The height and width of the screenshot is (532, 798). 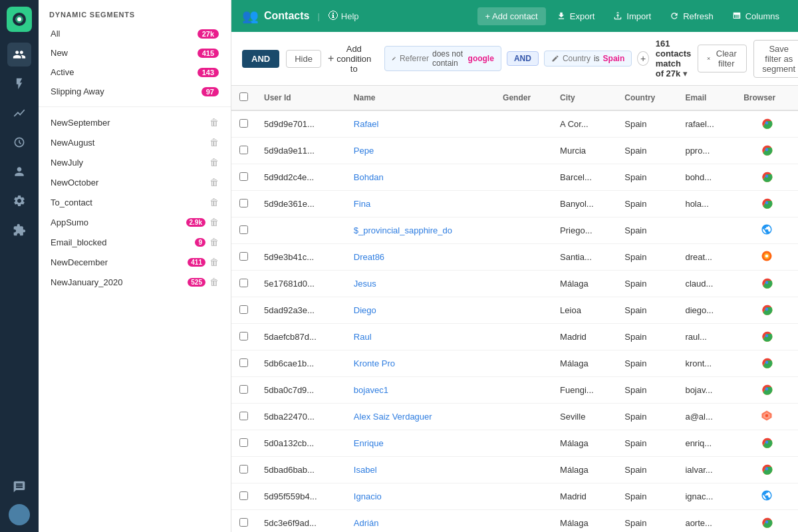 I want to click on and-button: AND, so click(x=261, y=59).